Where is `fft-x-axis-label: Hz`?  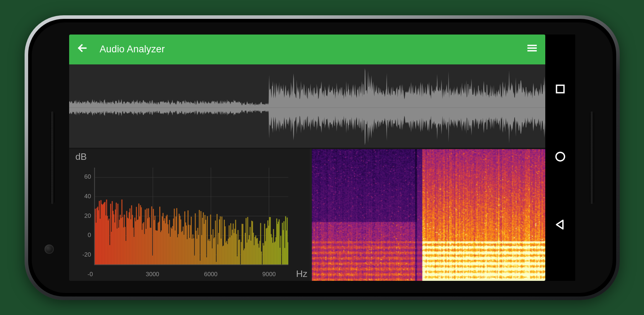 fft-x-axis-label: Hz is located at coordinates (302, 274).